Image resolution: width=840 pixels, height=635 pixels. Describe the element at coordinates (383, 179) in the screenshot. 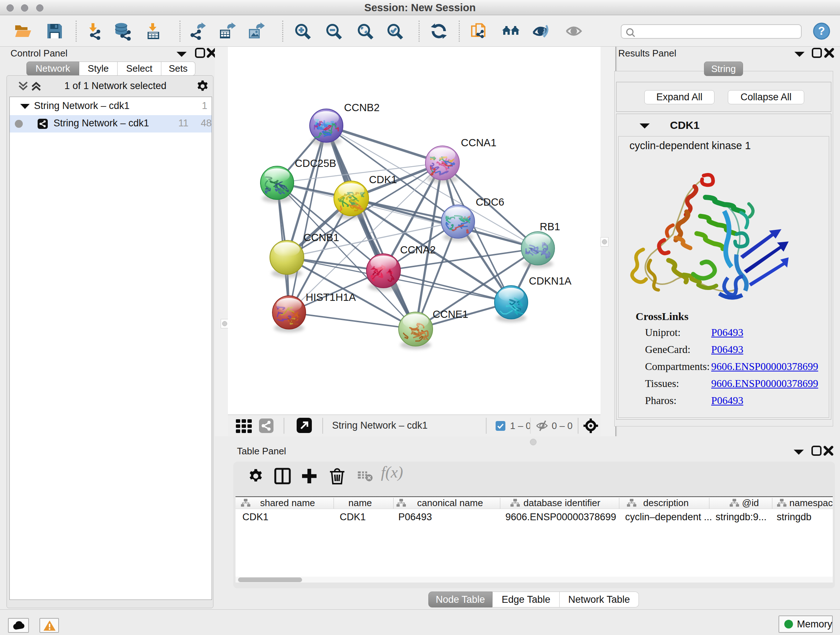

I see `svg-text: CDK1` at that location.